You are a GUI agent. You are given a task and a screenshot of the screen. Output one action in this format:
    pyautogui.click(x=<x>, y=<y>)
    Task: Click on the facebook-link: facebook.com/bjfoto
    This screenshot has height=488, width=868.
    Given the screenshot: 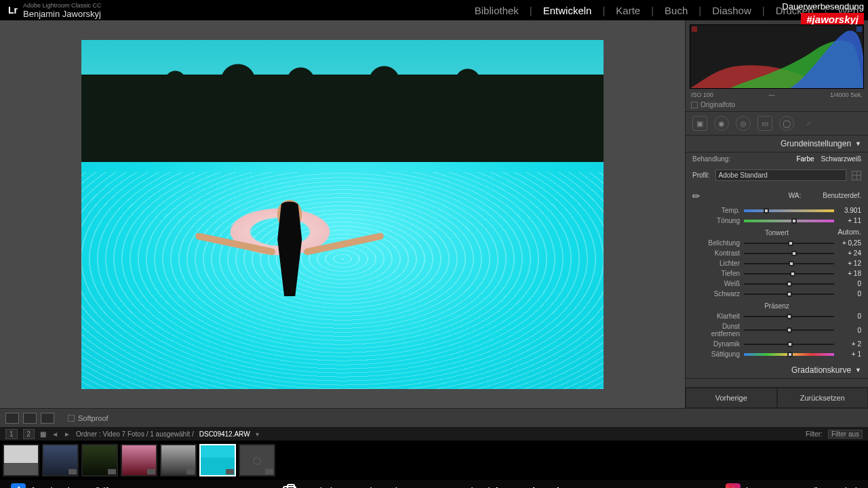 What is the action you would take?
    pyautogui.click(x=77, y=487)
    